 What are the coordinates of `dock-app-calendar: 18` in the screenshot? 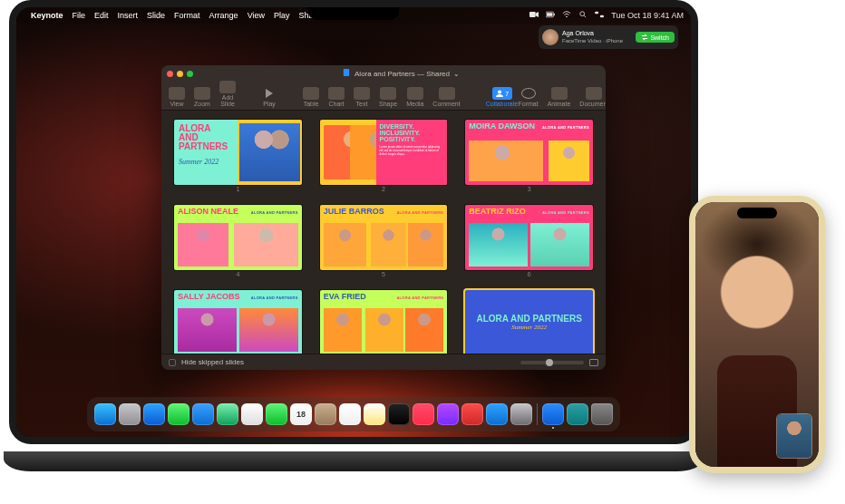 It's located at (301, 414).